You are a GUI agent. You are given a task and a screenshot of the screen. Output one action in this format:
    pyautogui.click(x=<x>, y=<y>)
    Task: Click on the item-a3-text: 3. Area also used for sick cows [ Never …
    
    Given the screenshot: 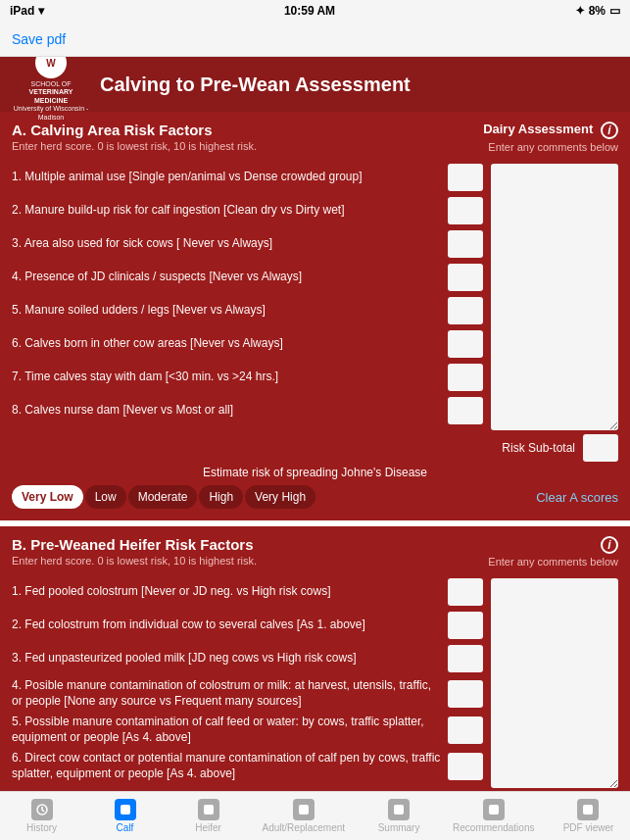 What is the action you would take?
    pyautogui.click(x=229, y=244)
    